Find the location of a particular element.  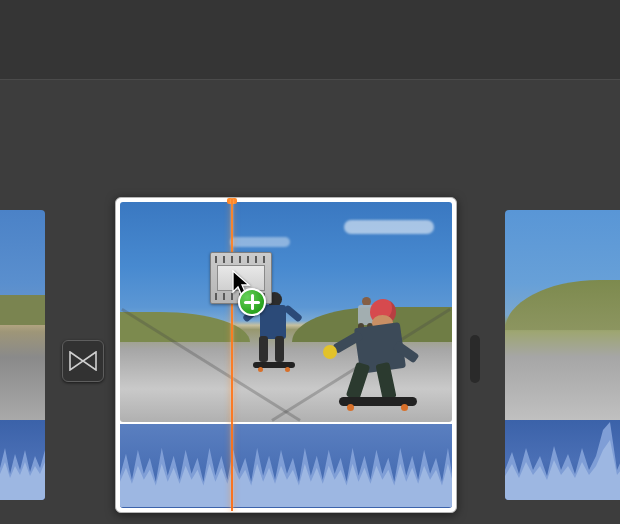

thumbnail-figure is located at coordinates (385, 357).